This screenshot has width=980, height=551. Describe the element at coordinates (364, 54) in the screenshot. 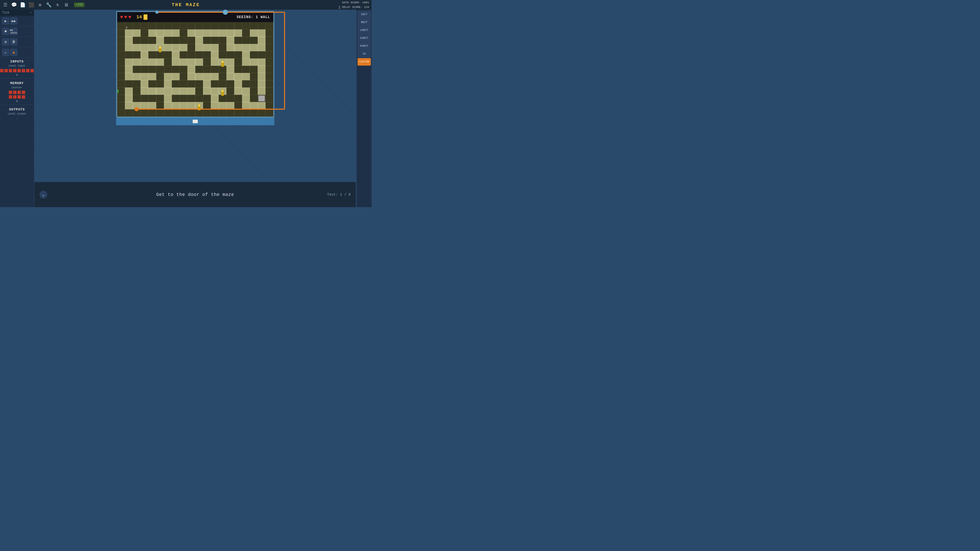

I see `io-btn: IO` at that location.